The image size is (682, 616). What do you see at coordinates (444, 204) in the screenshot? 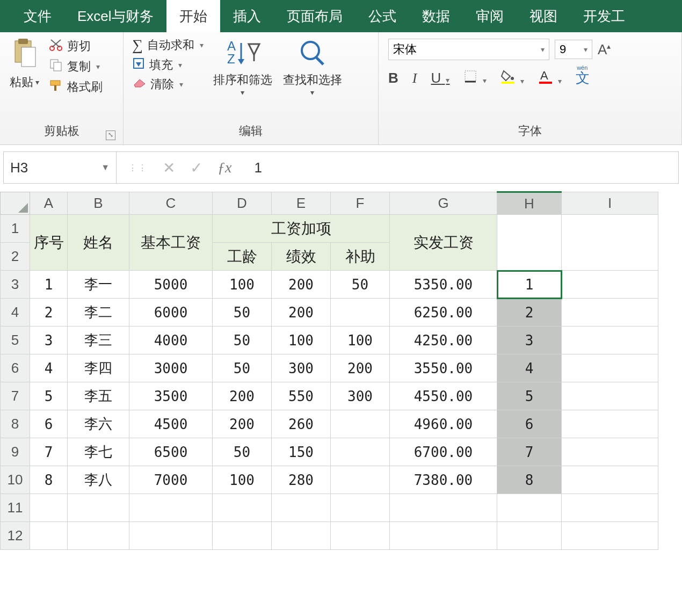
I see `col-G: G` at bounding box center [444, 204].